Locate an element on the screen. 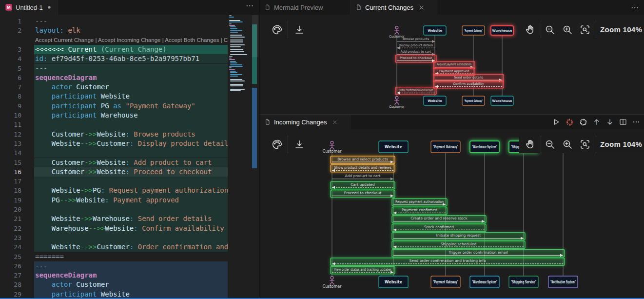 The width and height of the screenshot is (644, 299). code-text: sequenceDiagram is located at coordinates (66, 78).